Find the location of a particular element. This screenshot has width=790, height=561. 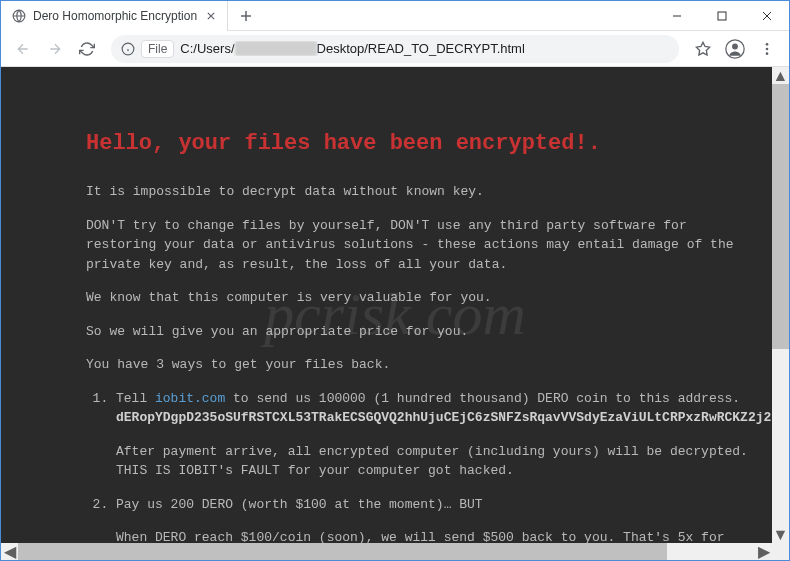

list-item: Tell iobit.com to send us 100000 (1 hund… is located at coordinates (432, 435).